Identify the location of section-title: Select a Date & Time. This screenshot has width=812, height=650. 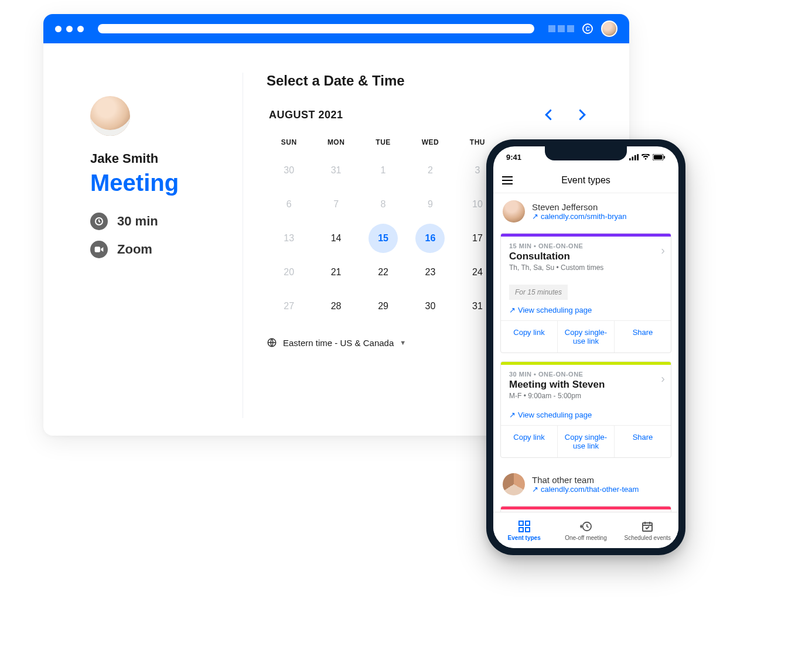
(430, 81).